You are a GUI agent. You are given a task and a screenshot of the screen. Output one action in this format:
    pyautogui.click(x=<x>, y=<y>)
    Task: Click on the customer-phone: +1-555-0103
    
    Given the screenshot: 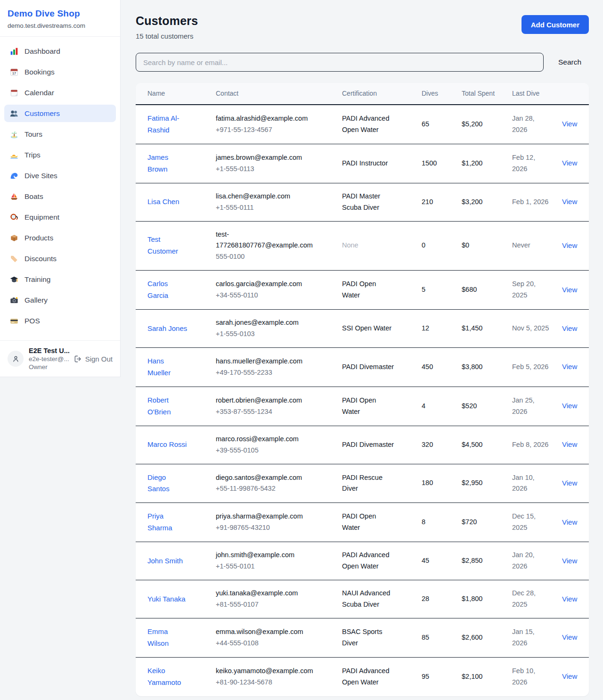 What is the action you would take?
    pyautogui.click(x=266, y=334)
    